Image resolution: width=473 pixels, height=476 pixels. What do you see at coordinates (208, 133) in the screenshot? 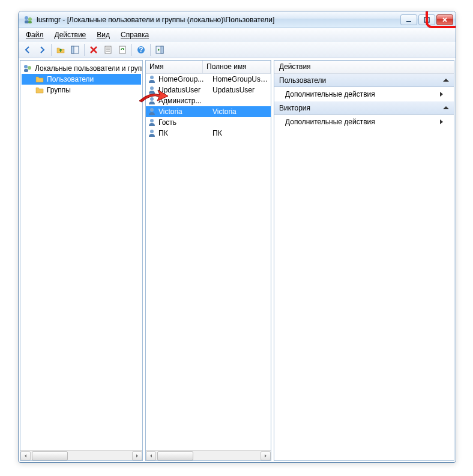
I see `list-row: ПКПК` at bounding box center [208, 133].